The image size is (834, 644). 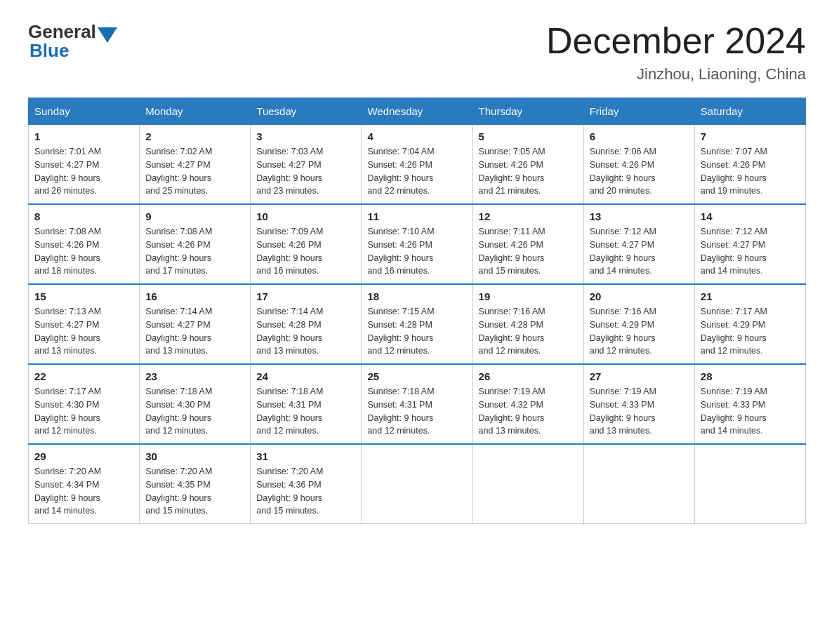 I want to click on day-number: 16, so click(x=195, y=296).